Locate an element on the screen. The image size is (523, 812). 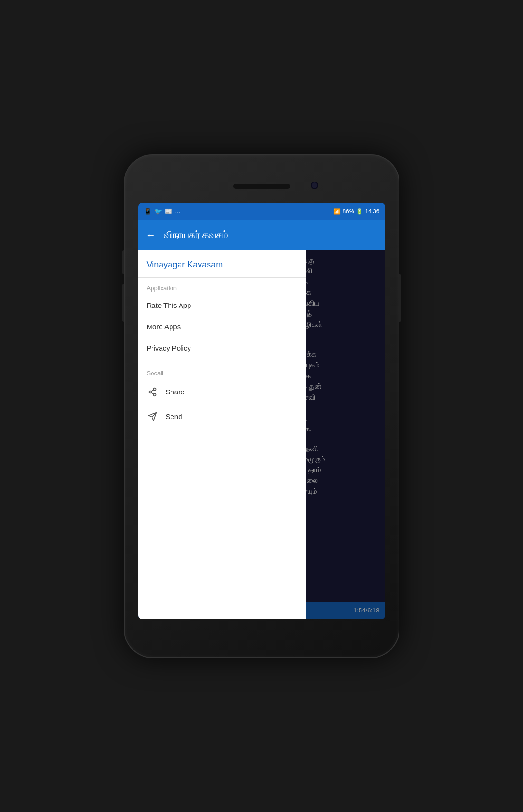
status-right-info: 📶 86% 🔋 14:36 is located at coordinates (356, 211).